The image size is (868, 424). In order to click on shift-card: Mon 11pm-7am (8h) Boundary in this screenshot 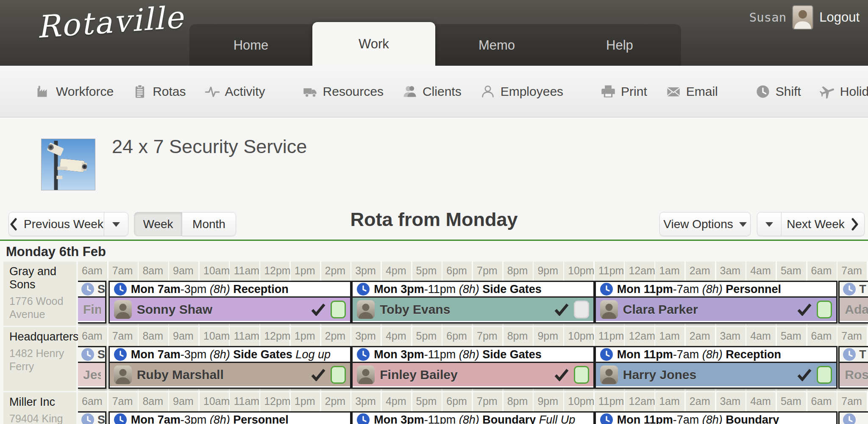, I will do `click(716, 418)`.